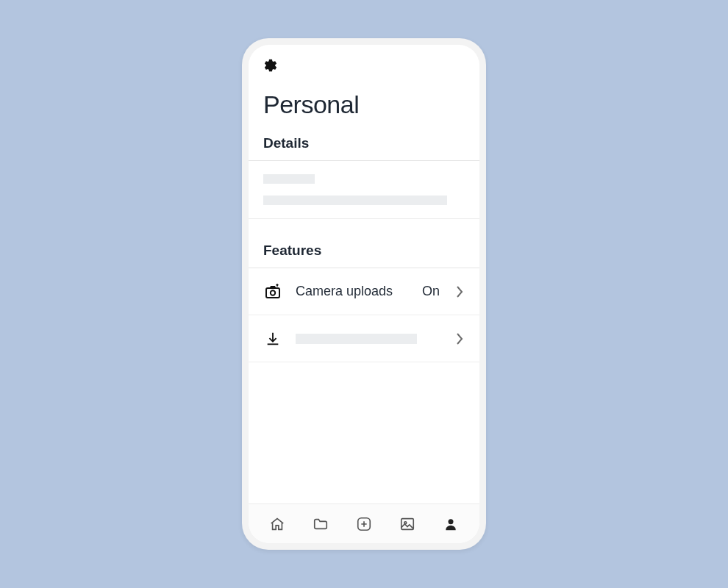  I want to click on camera-uploads-value: On, so click(431, 291).